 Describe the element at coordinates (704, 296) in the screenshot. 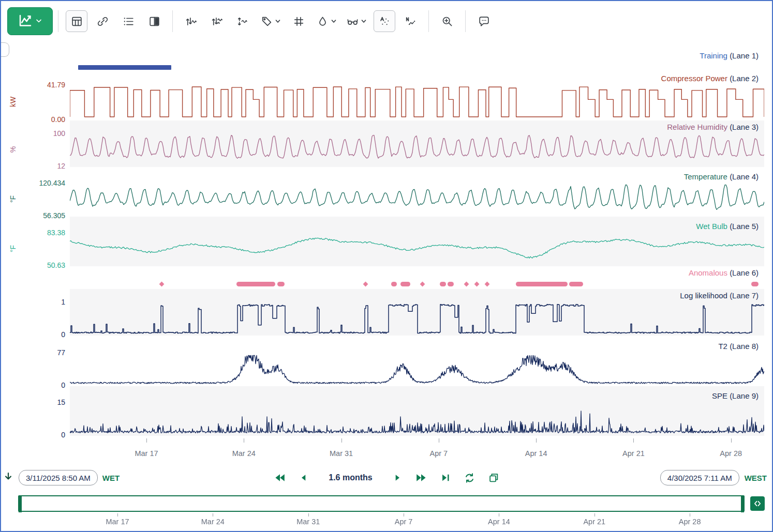

I see `signal-name: Log likelihood` at that location.